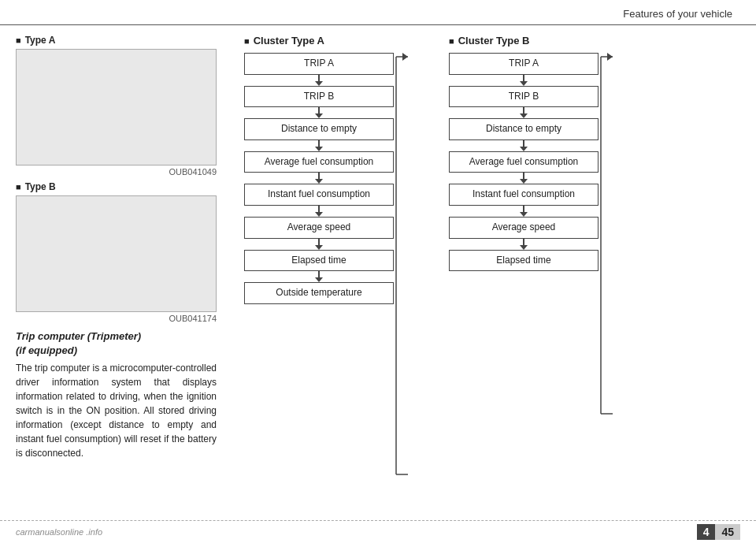 The height and width of the screenshot is (543, 756). What do you see at coordinates (378, 13) in the screenshot?
I see `page-header: Features of your vehicle` at bounding box center [378, 13].